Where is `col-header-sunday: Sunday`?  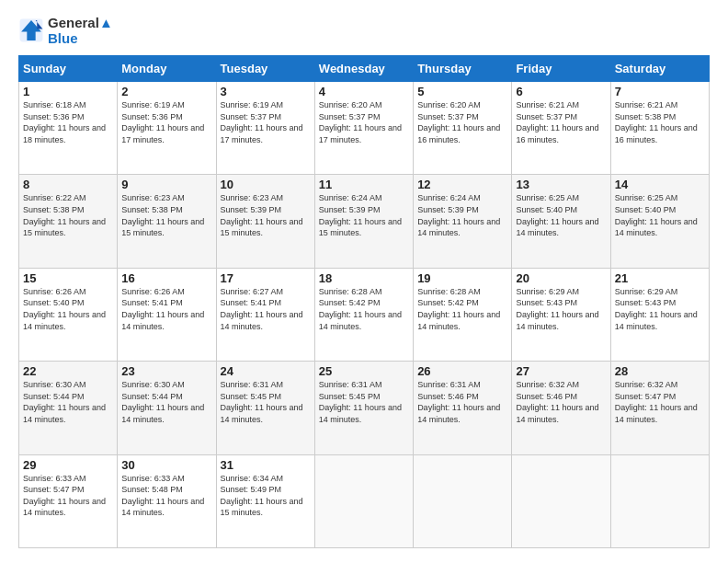
col-header-sunday: Sunday is located at coordinates (68, 69).